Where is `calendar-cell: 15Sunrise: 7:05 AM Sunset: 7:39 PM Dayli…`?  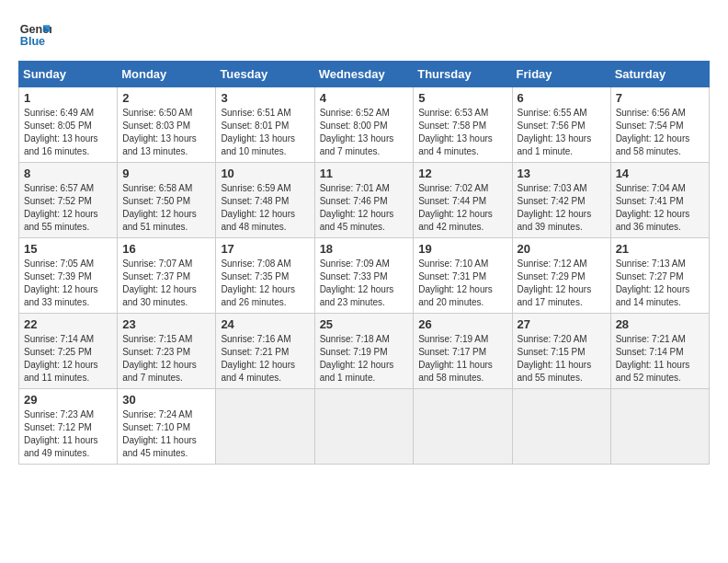 calendar-cell: 15Sunrise: 7:05 AM Sunset: 7:39 PM Dayli… is located at coordinates (68, 276).